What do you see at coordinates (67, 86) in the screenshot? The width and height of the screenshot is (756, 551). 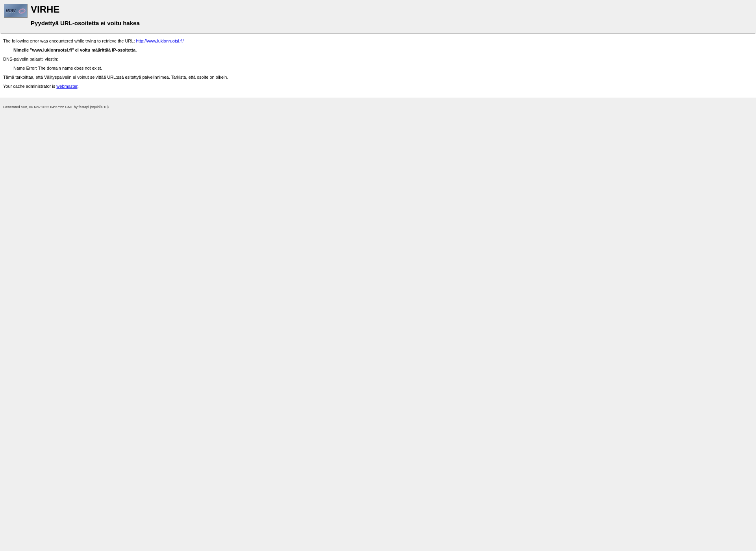 I see `webmaster-link: webmaster` at bounding box center [67, 86].